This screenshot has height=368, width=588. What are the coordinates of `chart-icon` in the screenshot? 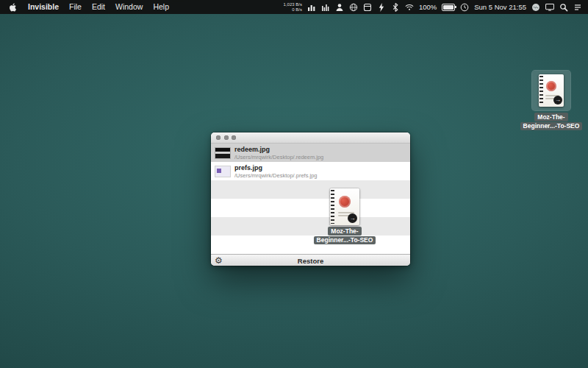 It's located at (312, 7).